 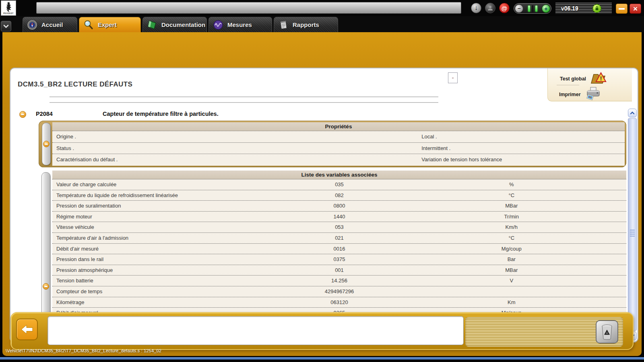 I want to click on variable-value: 021, so click(x=339, y=238).